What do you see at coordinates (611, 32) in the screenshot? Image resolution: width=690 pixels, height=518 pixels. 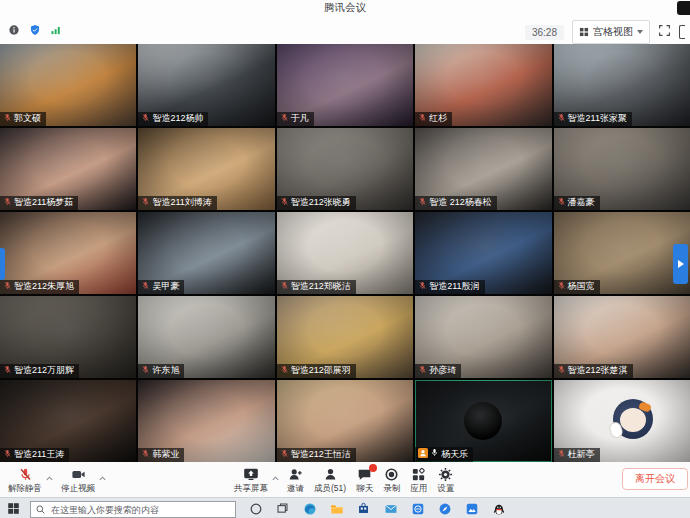 I see `grid-view-button: 宫格视图` at bounding box center [611, 32].